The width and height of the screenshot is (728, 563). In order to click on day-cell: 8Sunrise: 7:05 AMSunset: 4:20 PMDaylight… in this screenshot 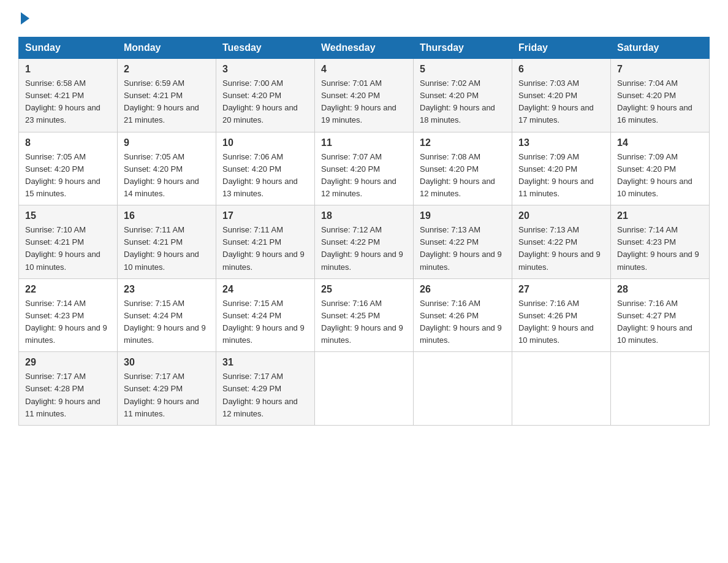, I will do `click(69, 169)`.